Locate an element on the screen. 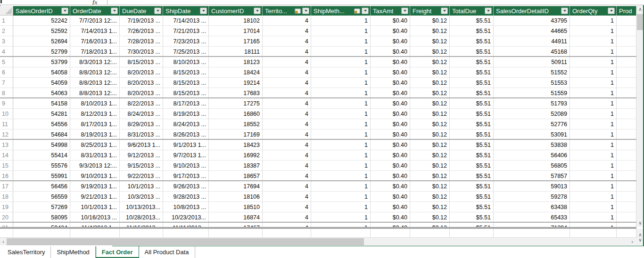  cell-CustomerID: 18123 is located at coordinates (236, 62).